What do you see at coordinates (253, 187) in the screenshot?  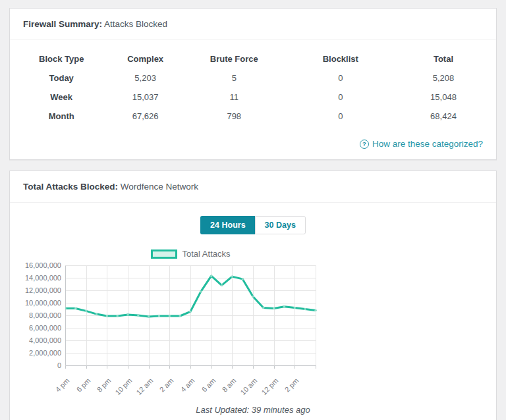 I see `total-attacks-header: Total Attacks Blocked: Wordfence Network` at bounding box center [253, 187].